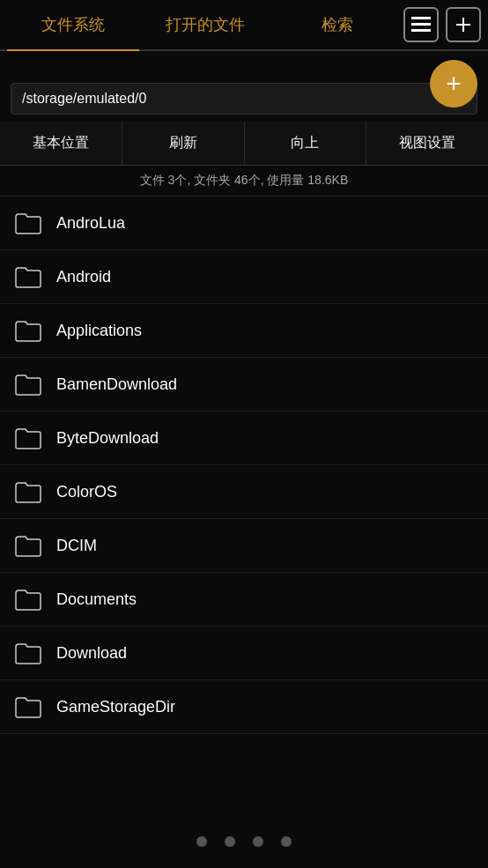 This screenshot has width=488, height=868. What do you see at coordinates (421, 25) in the screenshot?
I see `list-view-icon` at bounding box center [421, 25].